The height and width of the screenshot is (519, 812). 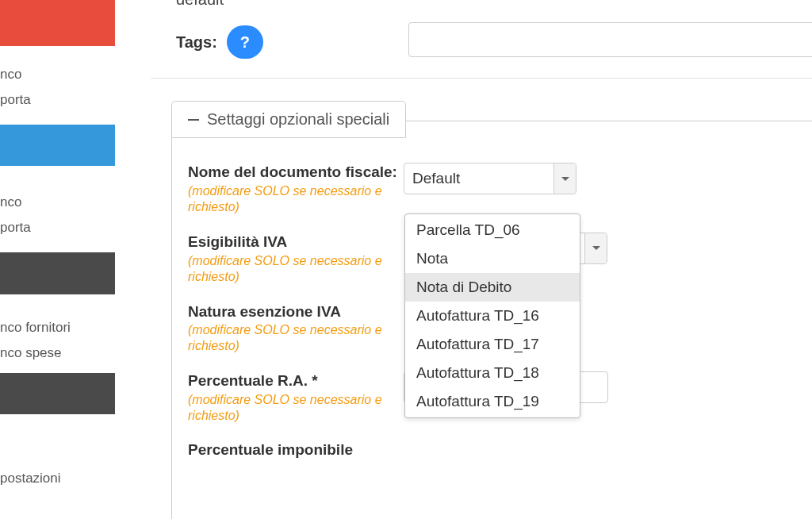 What do you see at coordinates (296, 312) in the screenshot?
I see `esenzione-label: Natura esenzione IVA` at bounding box center [296, 312].